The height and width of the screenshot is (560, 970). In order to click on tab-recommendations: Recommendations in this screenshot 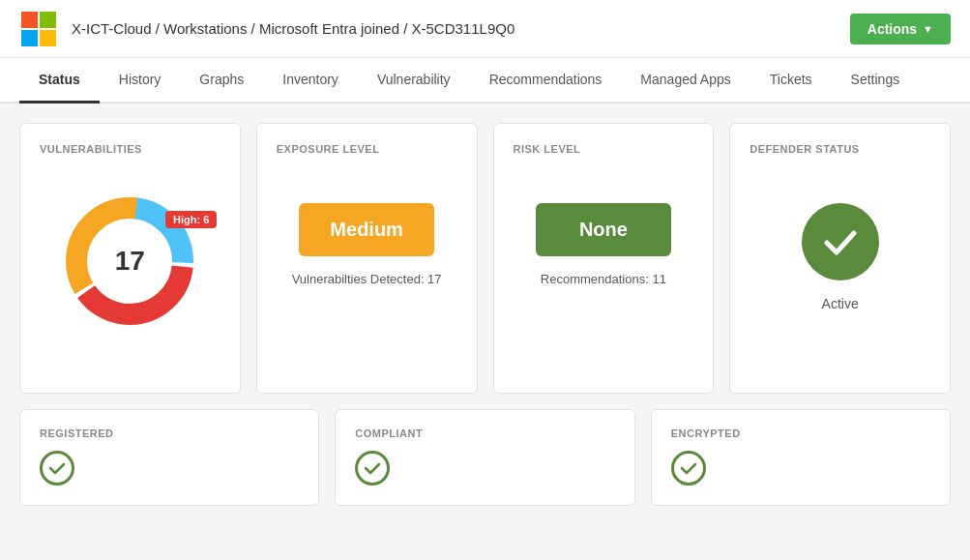, I will do `click(545, 81)`.